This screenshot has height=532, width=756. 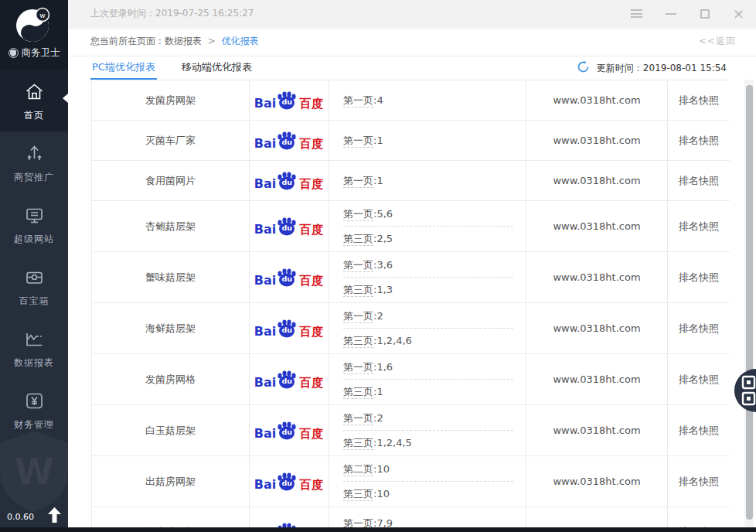 What do you see at coordinates (748, 390) in the screenshot?
I see `qr-code-icon` at bounding box center [748, 390].